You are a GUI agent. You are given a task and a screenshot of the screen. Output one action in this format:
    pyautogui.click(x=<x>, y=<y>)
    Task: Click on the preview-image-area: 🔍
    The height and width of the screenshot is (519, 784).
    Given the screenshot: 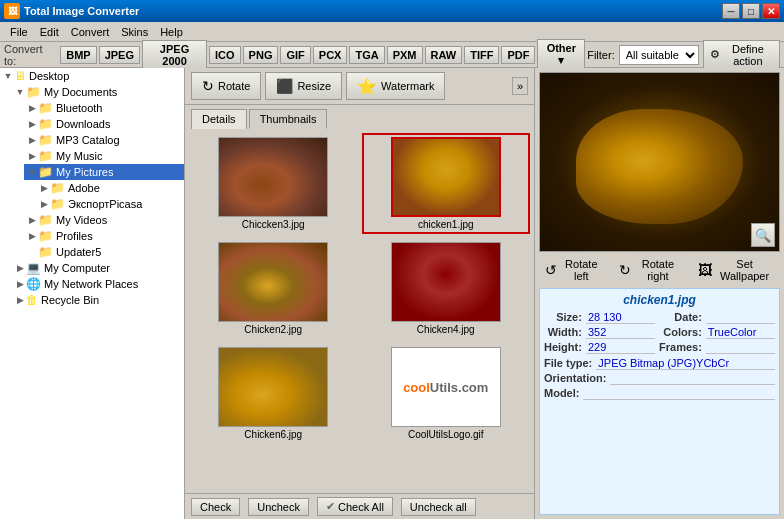 What is the action you would take?
    pyautogui.click(x=660, y=162)
    